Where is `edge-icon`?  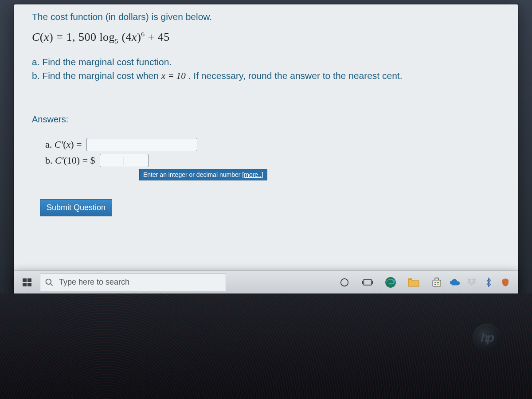 edge-icon is located at coordinates (391, 282).